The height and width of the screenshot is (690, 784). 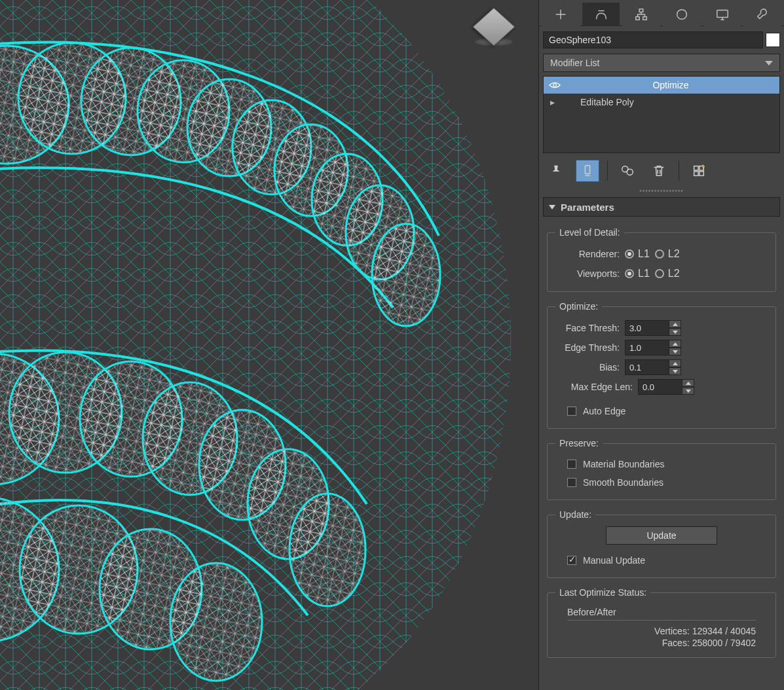 What do you see at coordinates (494, 31) in the screenshot?
I see `viewcube` at bounding box center [494, 31].